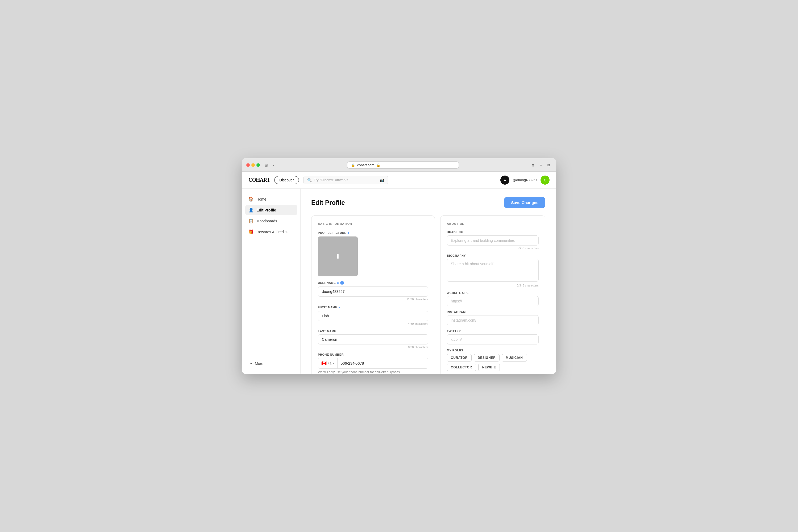  I want to click on sidebar-item-edit-profile: 👤 Edit Profile, so click(271, 210).